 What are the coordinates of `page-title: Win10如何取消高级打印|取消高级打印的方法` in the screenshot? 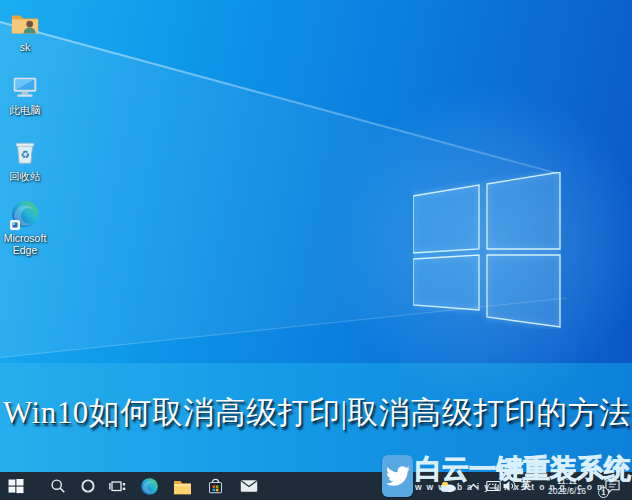 It's located at (318, 413).